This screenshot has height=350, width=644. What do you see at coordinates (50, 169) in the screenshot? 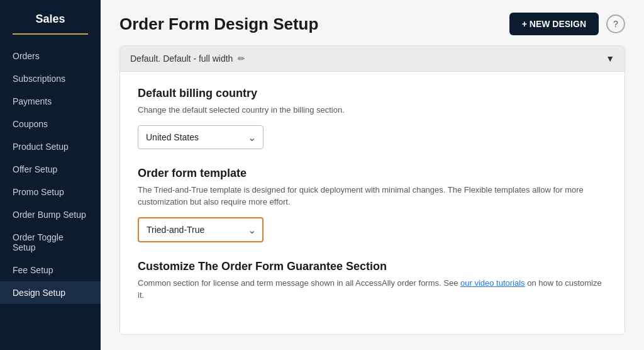
I see `sidebar-item-offer-setup: Offer Setup` at bounding box center [50, 169].